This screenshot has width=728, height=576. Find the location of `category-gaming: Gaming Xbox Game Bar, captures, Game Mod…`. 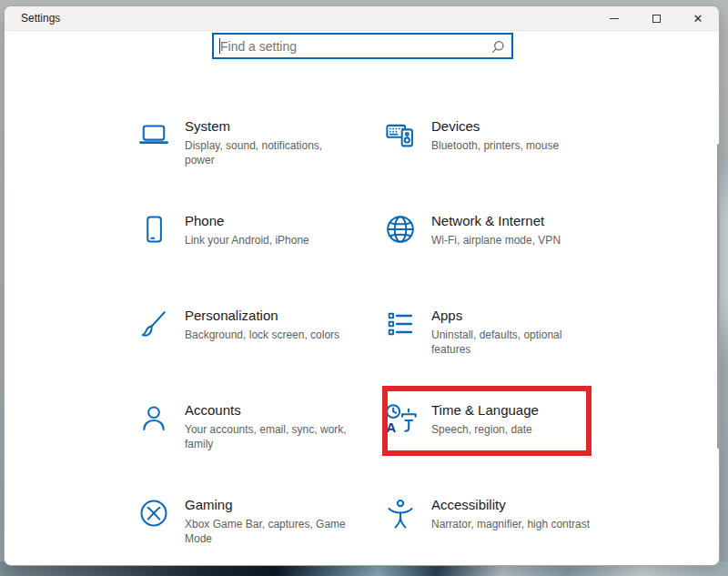

category-gaming: Gaming Xbox Game Bar, captures, Game Mod… is located at coordinates (261, 520).